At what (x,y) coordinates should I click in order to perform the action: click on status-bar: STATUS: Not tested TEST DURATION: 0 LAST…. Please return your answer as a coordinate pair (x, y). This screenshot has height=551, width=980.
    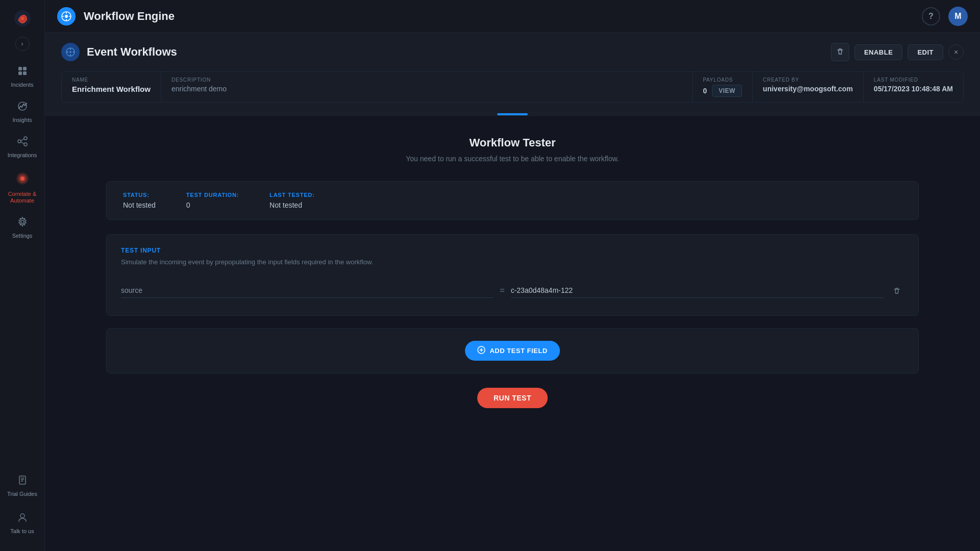
    Looking at the image, I should click on (512, 201).